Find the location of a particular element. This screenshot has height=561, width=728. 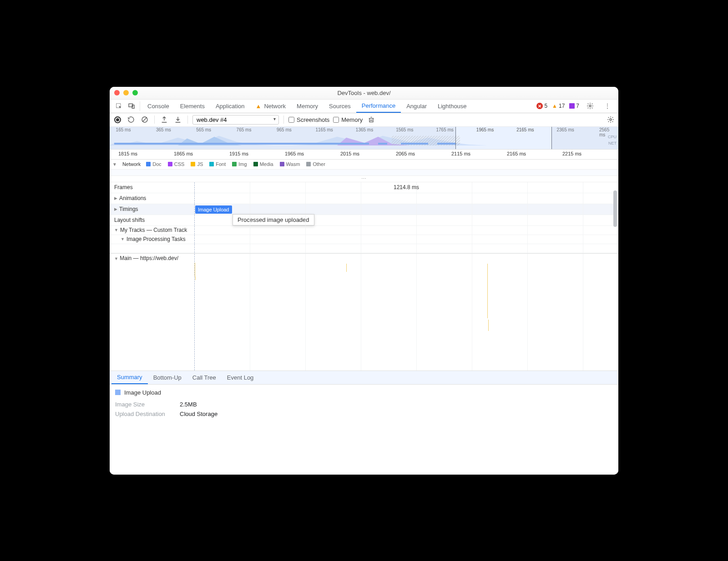

error-counter: ✕5 is located at coordinates (542, 106).